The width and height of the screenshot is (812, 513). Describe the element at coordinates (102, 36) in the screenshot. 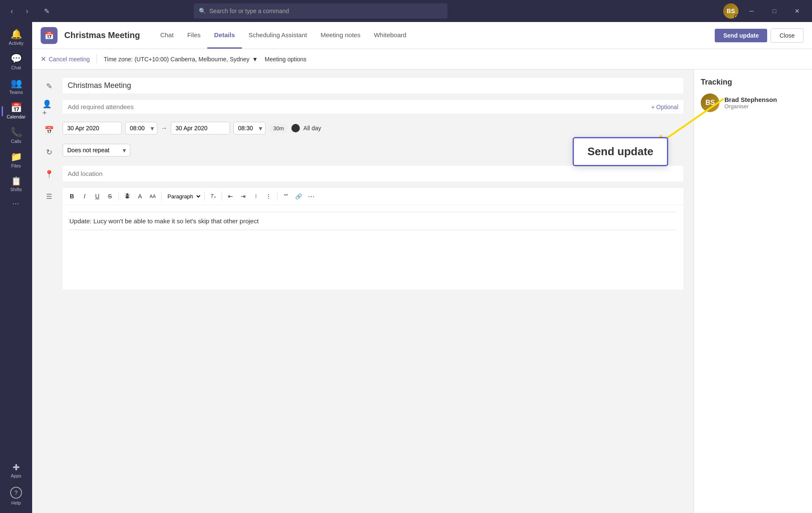

I see `meeting-title: Christmas Meeting` at that location.